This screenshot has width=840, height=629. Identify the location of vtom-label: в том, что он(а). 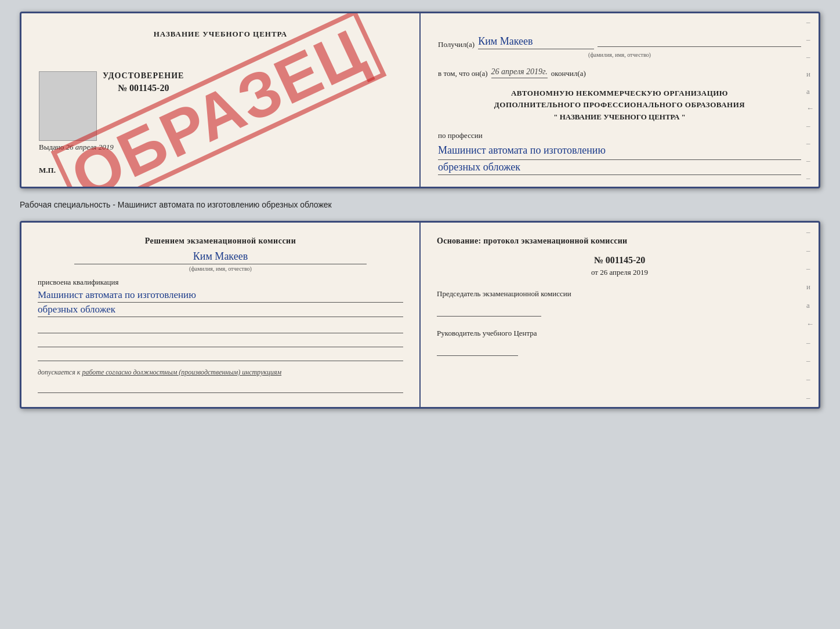
(463, 74).